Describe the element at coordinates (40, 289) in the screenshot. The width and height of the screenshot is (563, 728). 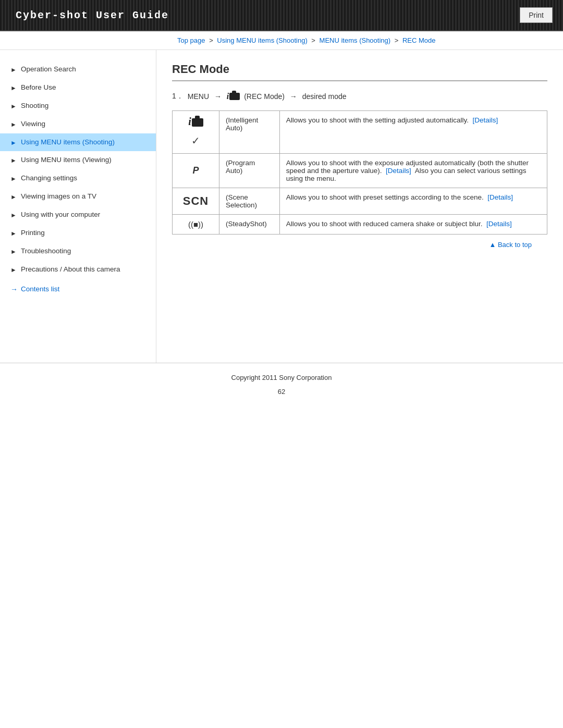
I see `contents-list-label: Contents list` at that location.